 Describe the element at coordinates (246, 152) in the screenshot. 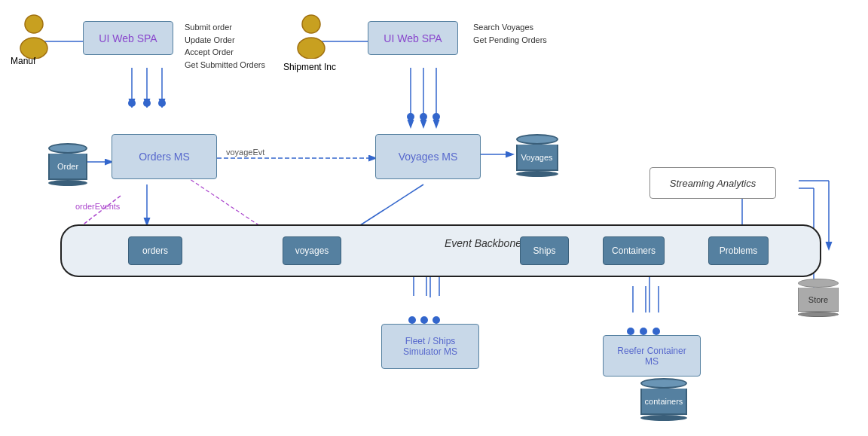

I see `voyage-evt-label: voyageEvt` at that location.